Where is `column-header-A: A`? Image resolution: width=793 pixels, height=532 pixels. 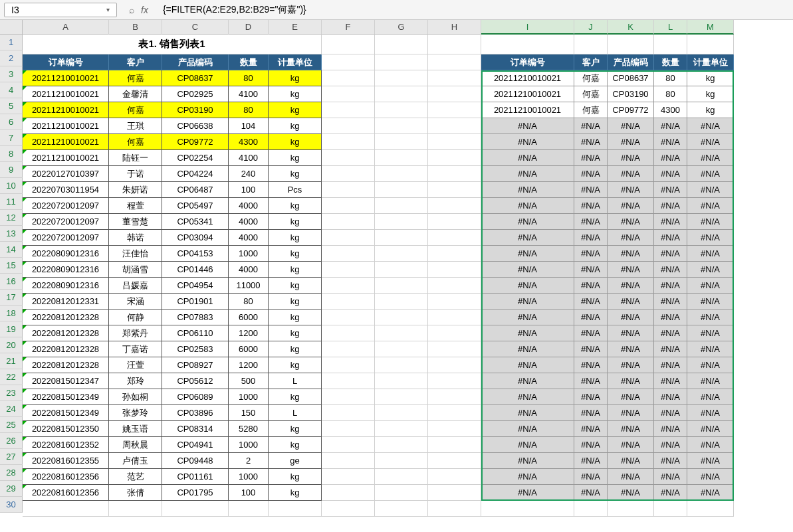 column-header-A: A is located at coordinates (66, 27).